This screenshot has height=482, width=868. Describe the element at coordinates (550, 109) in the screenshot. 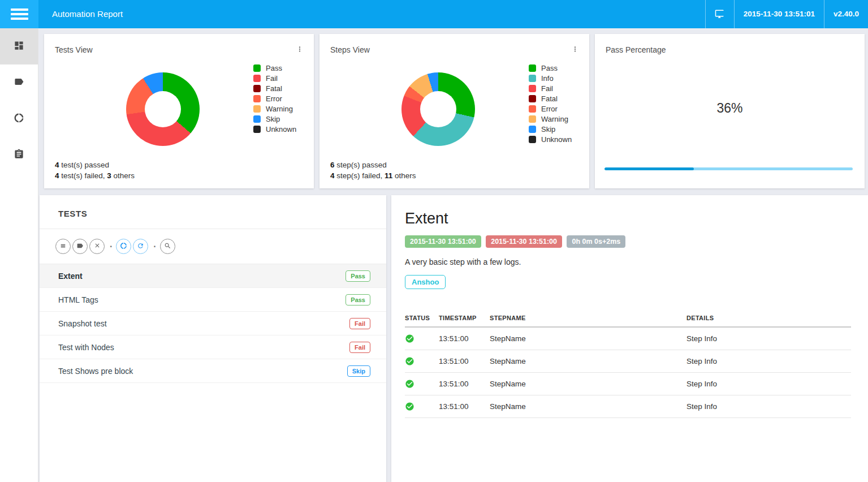

I see `legend-label: Error` at that location.